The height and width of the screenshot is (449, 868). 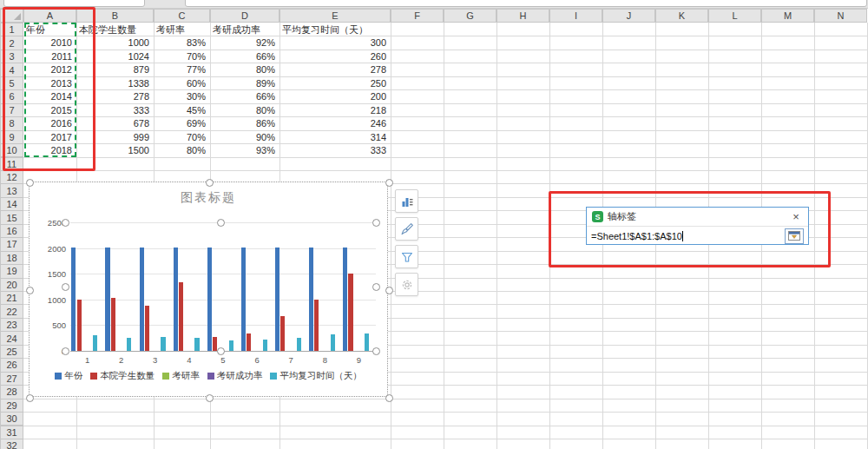 What do you see at coordinates (12, 271) in the screenshot?
I see `row-header-19: 19` at bounding box center [12, 271].